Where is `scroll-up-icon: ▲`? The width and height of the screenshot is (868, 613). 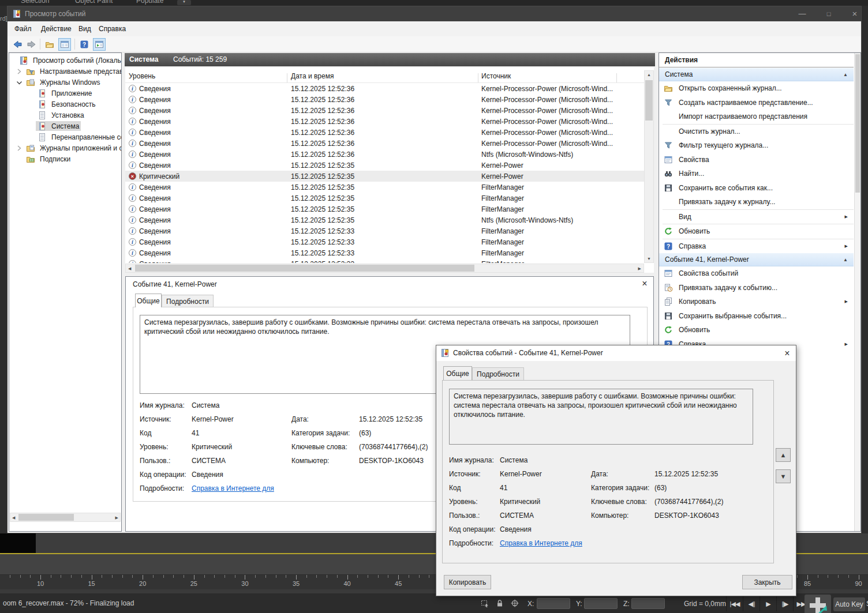 scroll-up-icon: ▲ is located at coordinates (649, 75).